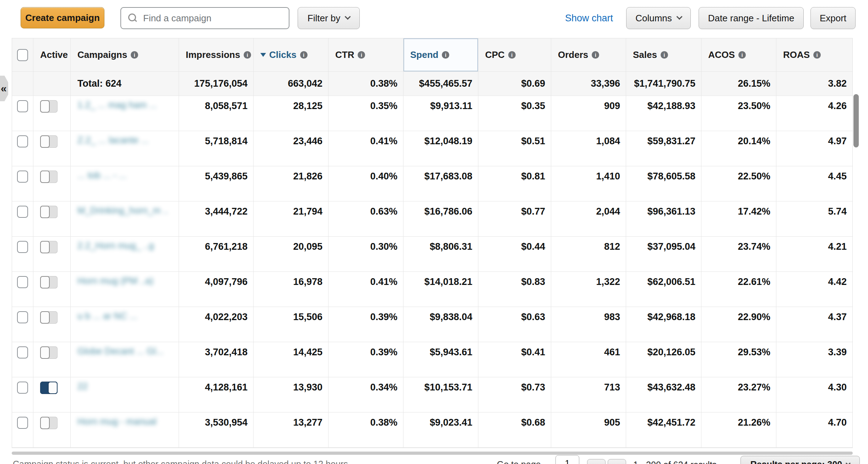  Describe the element at coordinates (658, 18) in the screenshot. I see `columns-button: Columns` at that location.